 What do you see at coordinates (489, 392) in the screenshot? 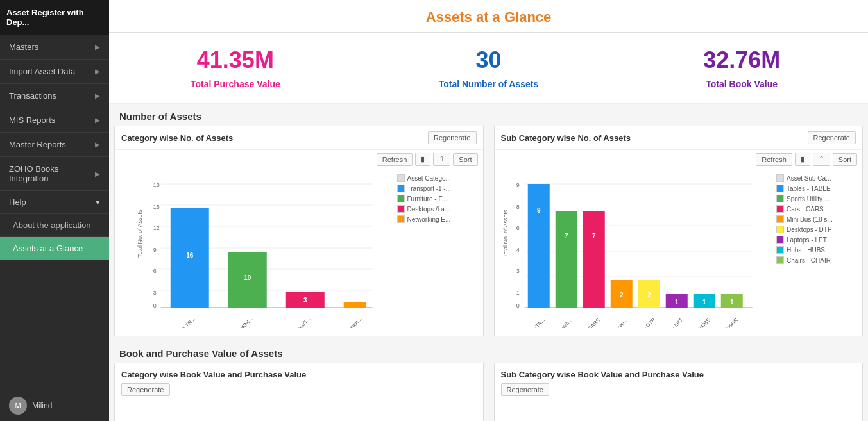
I see `book-purchase-row: Category wise Book Value and Purchase Va…` at bounding box center [489, 392].